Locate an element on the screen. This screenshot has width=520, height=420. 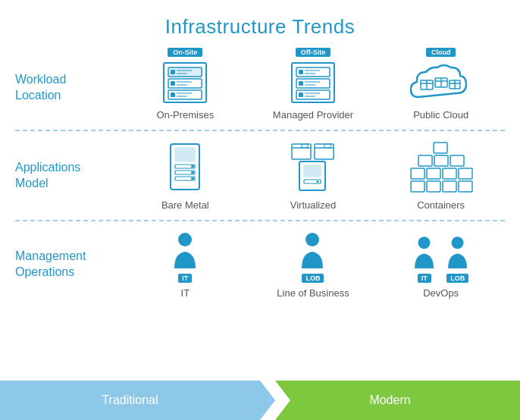
modern-label: Modern is located at coordinates (390, 400).